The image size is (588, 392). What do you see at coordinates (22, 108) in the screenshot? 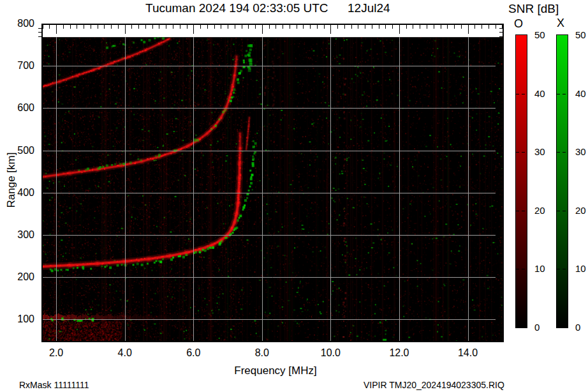
I see `y-tick-label: 600` at bounding box center [22, 108].